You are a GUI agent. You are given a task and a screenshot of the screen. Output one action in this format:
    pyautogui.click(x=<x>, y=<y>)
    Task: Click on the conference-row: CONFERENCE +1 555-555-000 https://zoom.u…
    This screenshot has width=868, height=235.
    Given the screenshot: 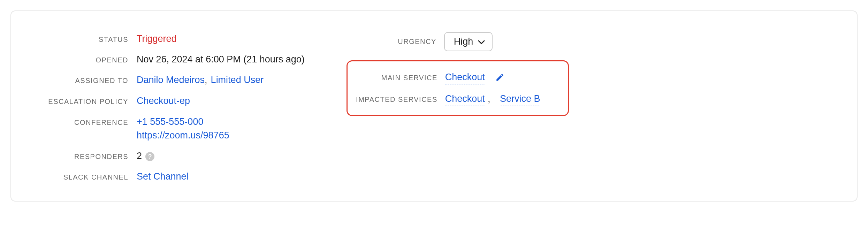 What is the action you would take?
    pyautogui.click(x=168, y=129)
    